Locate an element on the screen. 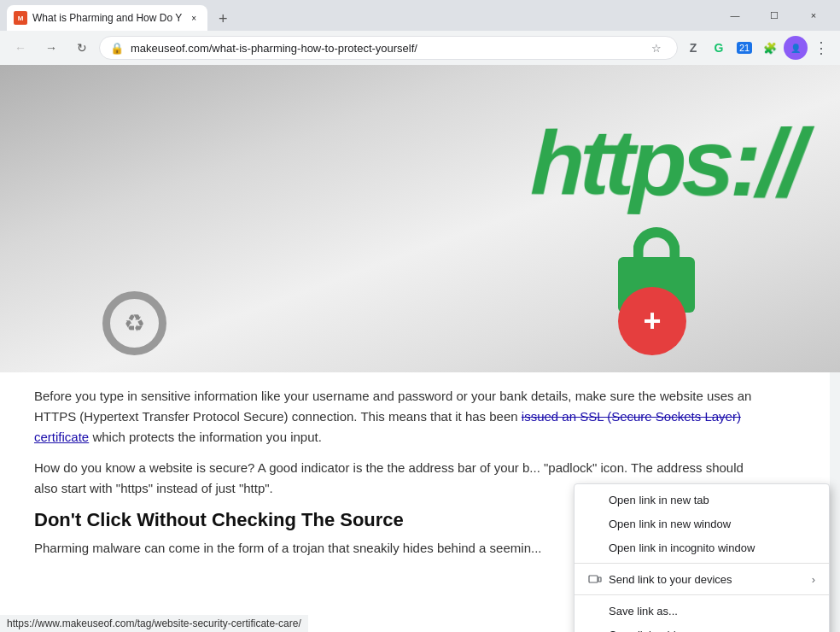 Image resolution: width=840 pixels, height=632 pixels. open-incognito-icon is located at coordinates (595, 547).